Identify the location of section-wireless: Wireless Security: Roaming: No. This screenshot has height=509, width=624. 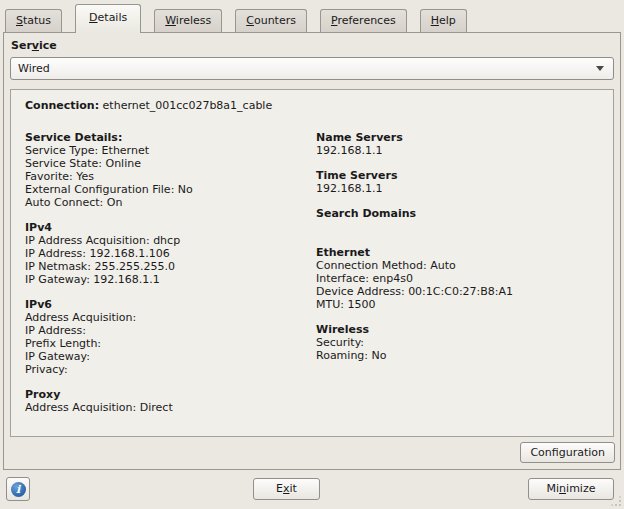
(458, 342).